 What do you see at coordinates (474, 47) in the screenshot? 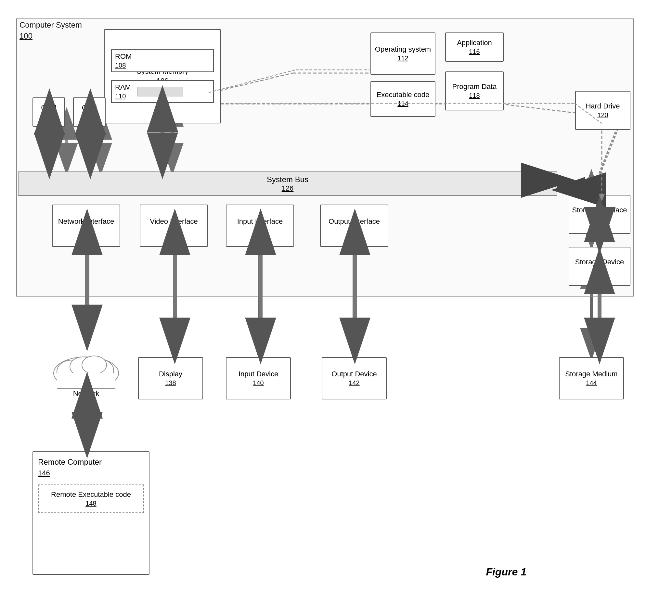
I see `application-box: Application 116` at bounding box center [474, 47].